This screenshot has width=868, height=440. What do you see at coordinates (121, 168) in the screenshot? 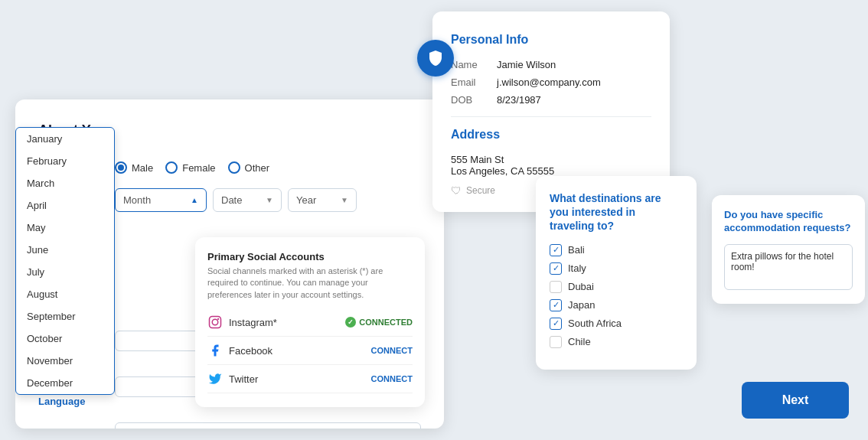
I see `radio-male-circle` at bounding box center [121, 168].